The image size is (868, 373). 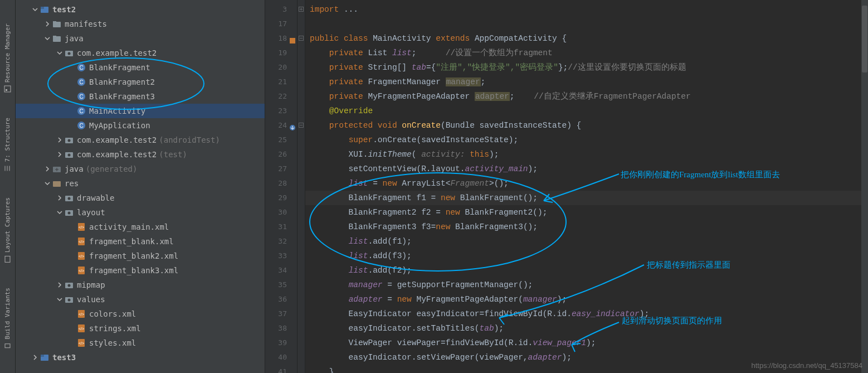 I want to click on tree-item-label: colors.xml, so click(x=113, y=314).